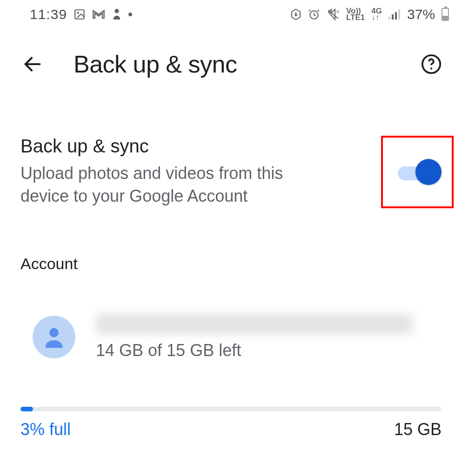  Describe the element at coordinates (296, 14) in the screenshot. I see `update-icon` at that location.